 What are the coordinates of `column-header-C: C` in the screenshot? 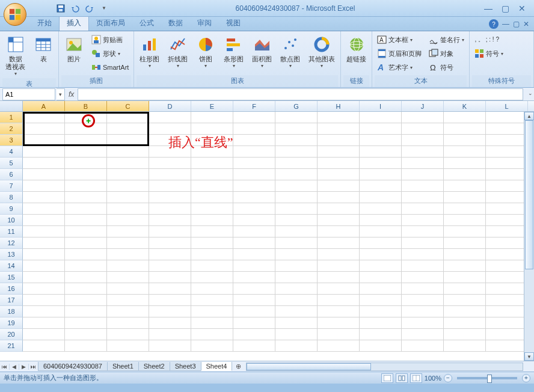 It's located at (128, 106).